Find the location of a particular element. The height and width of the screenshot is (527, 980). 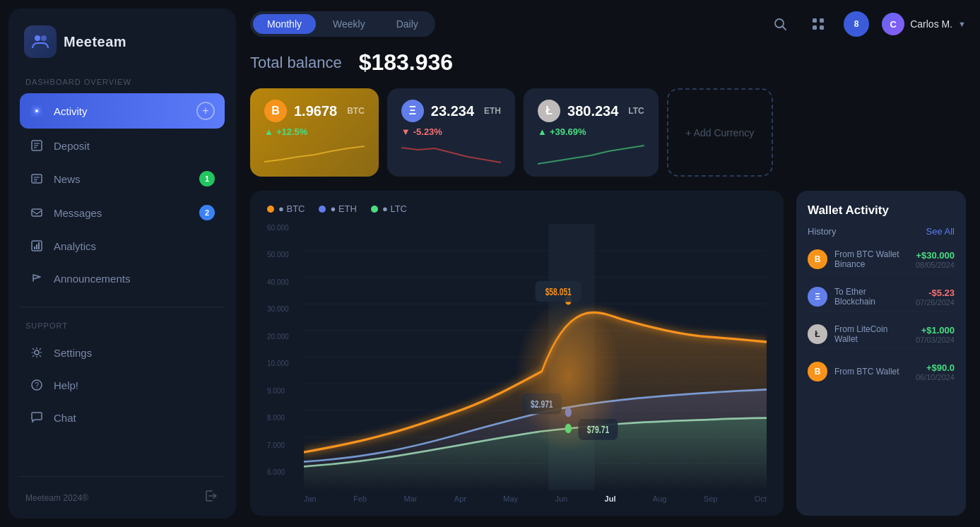

tab-weekly: Weekly is located at coordinates (349, 24).